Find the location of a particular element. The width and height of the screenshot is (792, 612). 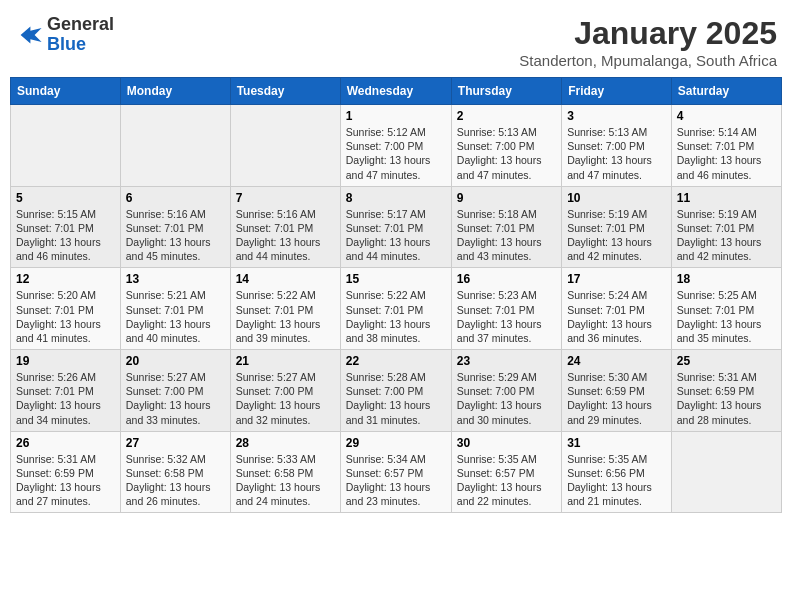

location-subtitle: Standerton, Mpumalanga, South Africa is located at coordinates (648, 60).